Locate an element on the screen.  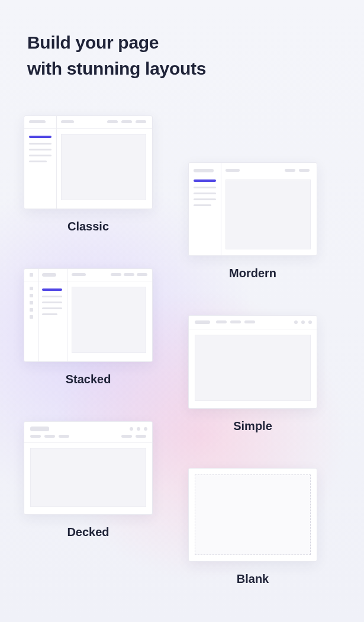
layout-thumbnail-blank is located at coordinates (253, 515).